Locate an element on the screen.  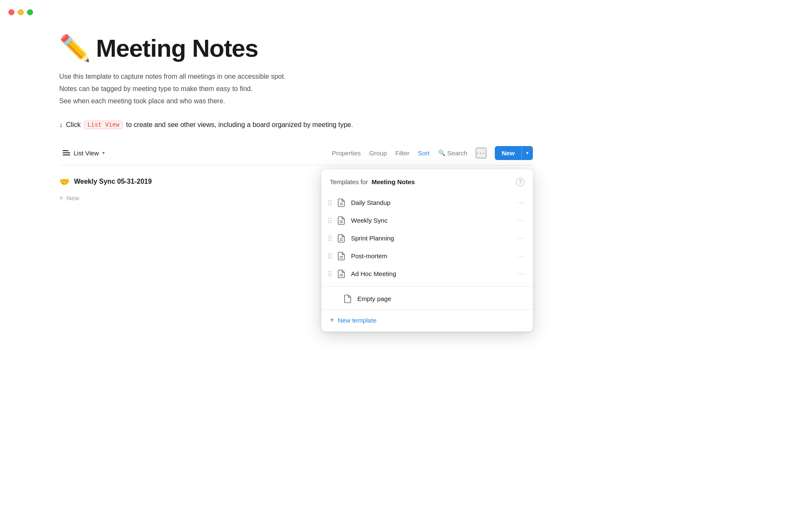
page-description: Use this template to capture notes from … is located at coordinates (296, 89).